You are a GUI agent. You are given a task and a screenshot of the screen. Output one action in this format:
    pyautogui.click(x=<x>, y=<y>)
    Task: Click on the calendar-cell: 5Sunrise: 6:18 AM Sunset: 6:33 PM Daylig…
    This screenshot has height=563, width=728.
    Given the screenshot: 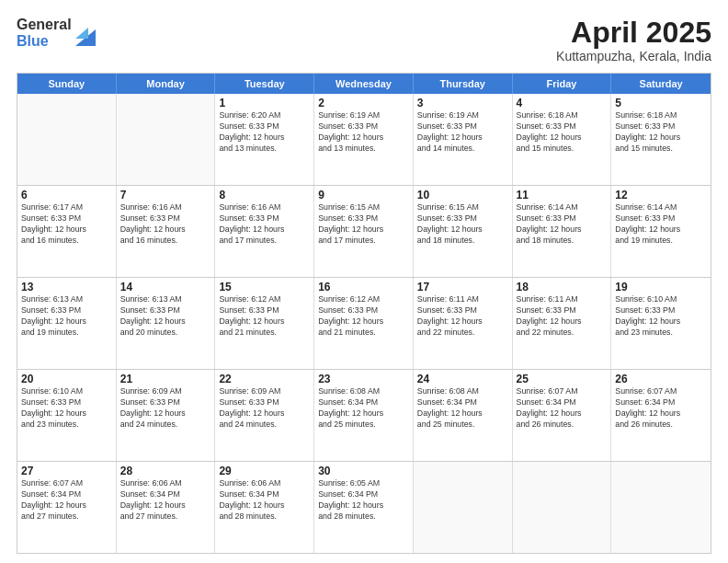 What is the action you would take?
    pyautogui.click(x=661, y=140)
    